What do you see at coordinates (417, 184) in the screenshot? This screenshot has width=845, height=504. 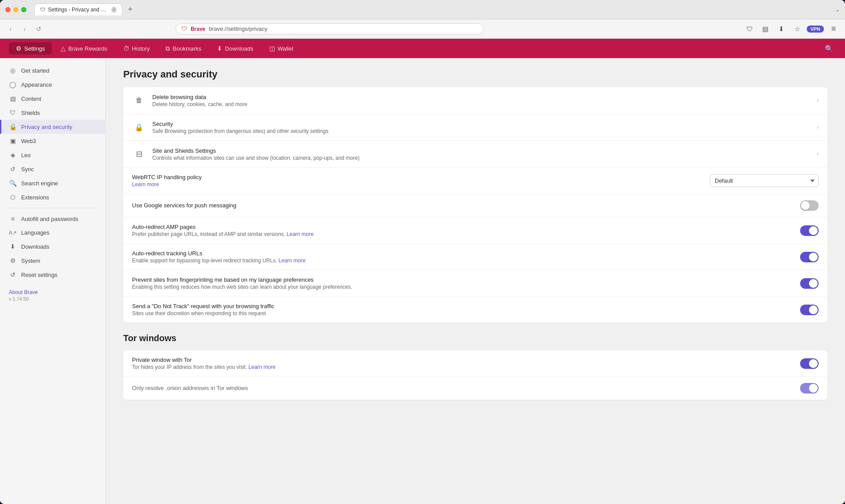 I see `webrtc-learn-more-link: Learn more` at bounding box center [417, 184].